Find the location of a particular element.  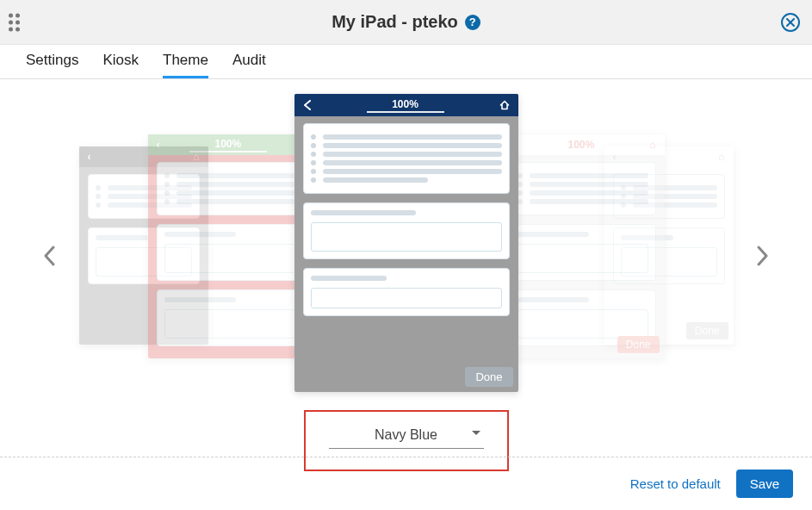

carousel-next is located at coordinates (763, 258).